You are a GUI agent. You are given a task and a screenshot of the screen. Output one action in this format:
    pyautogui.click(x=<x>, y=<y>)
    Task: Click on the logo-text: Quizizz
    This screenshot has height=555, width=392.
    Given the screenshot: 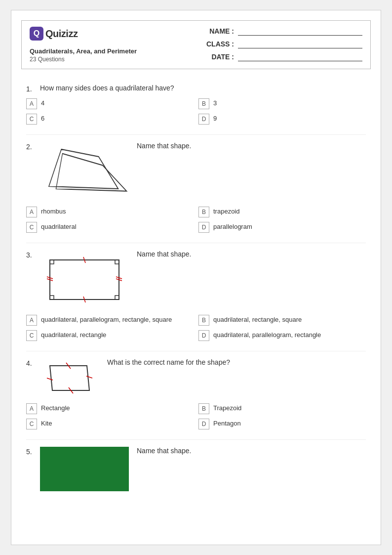 What is the action you would take?
    pyautogui.click(x=61, y=34)
    